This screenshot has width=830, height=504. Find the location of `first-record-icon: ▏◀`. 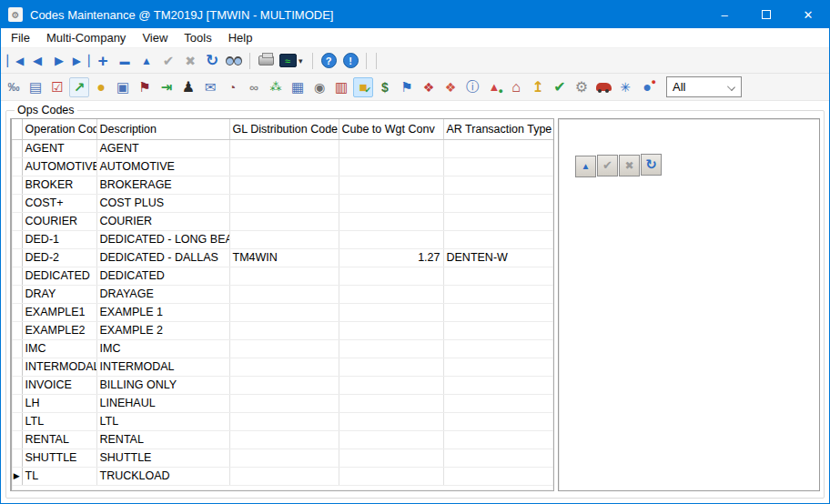

first-record-icon: ▏◀ is located at coordinates (15, 61).